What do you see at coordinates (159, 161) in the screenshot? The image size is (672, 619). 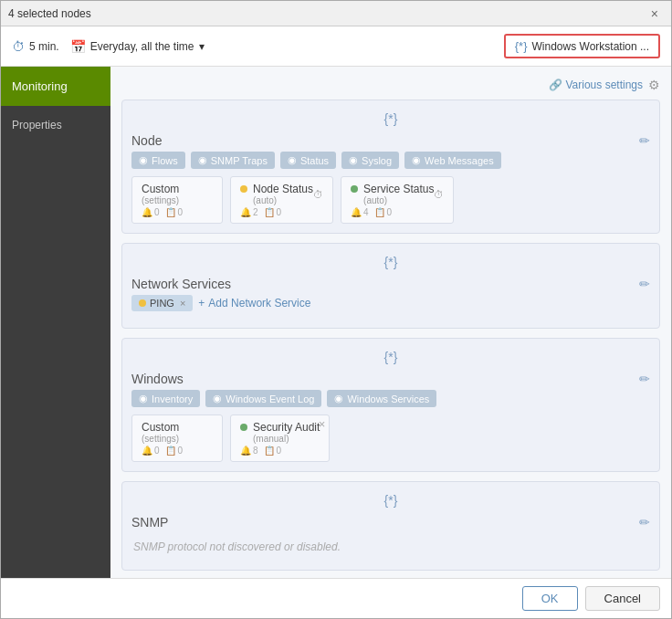 I see `tag-flows: ◉ Flows` at bounding box center [159, 161].